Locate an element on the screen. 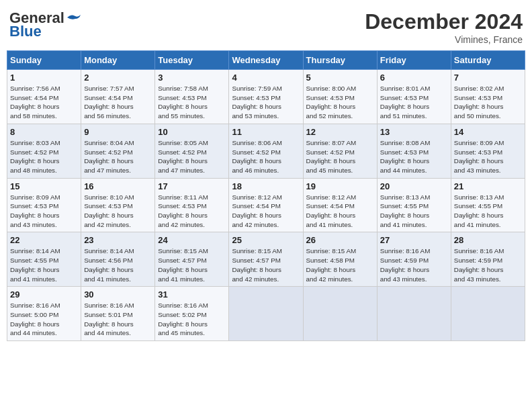  week-row-2: 8Sunrise: 8:03 AMSunset: 4:52 PMDaylight… is located at coordinates (266, 150).